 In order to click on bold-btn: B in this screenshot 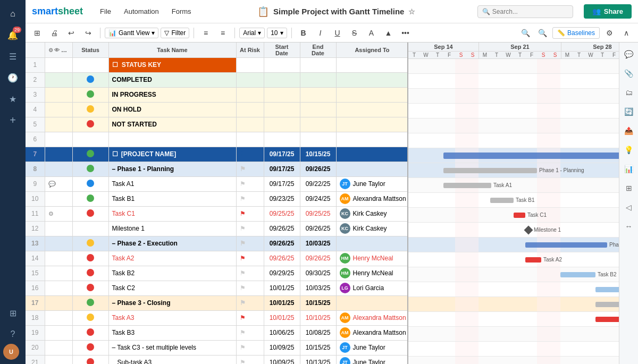, I will do `click(304, 33)`.